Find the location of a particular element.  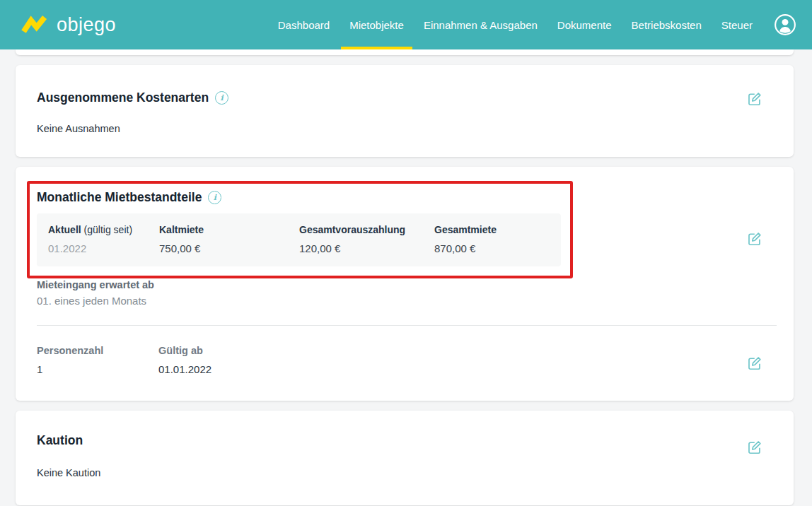

tenant-details-row: Personenzahl 1 Gültig ab 01.01.2022 is located at coordinates (405, 360).